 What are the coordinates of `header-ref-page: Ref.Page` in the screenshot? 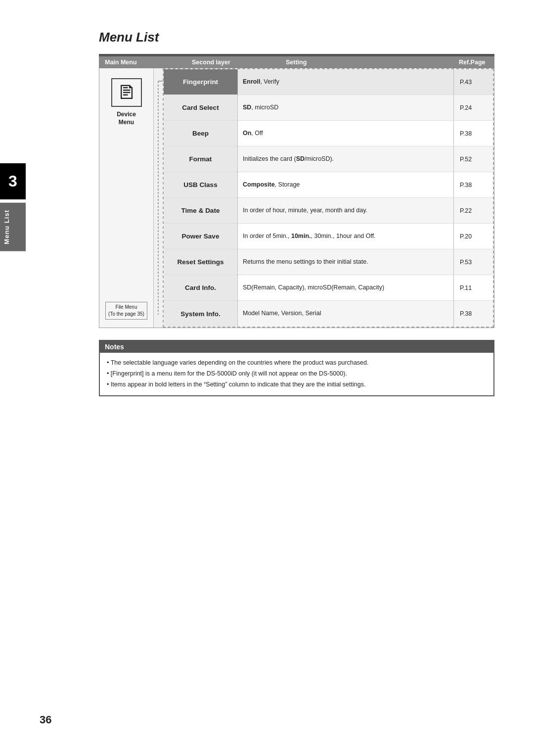 It's located at (475, 62).